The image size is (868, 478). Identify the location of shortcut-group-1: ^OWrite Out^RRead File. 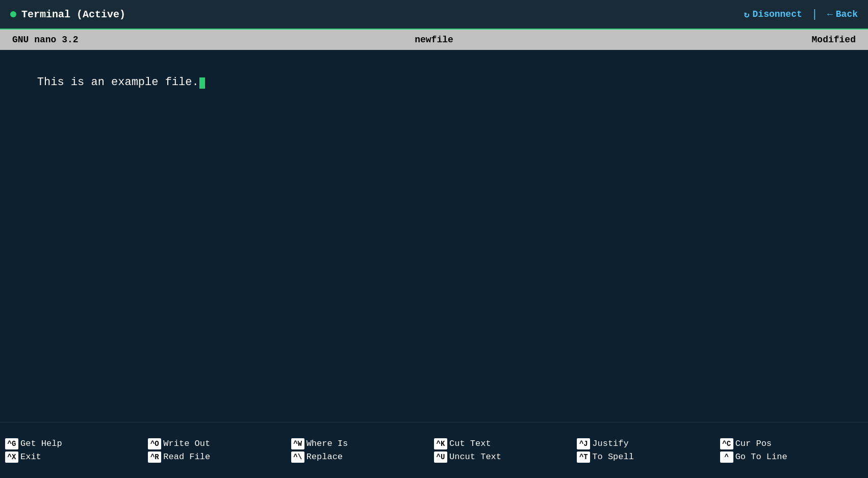
(219, 450).